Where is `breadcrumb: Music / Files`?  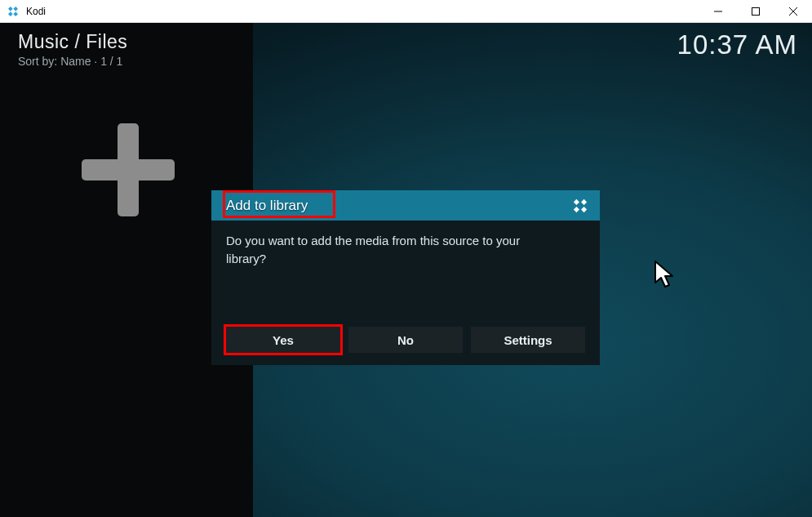 breadcrumb: Music / Files is located at coordinates (73, 42).